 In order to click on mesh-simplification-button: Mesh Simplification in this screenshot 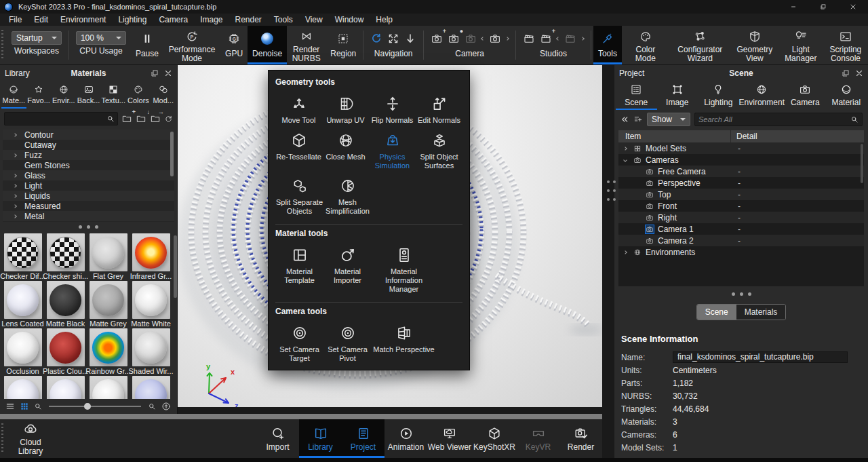, I will do `click(347, 197)`.